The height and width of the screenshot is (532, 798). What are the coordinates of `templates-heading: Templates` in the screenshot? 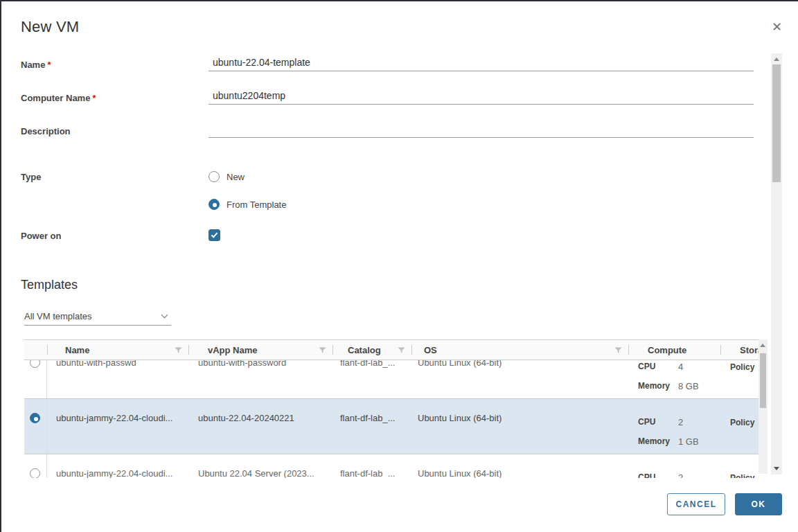 It's located at (49, 285).